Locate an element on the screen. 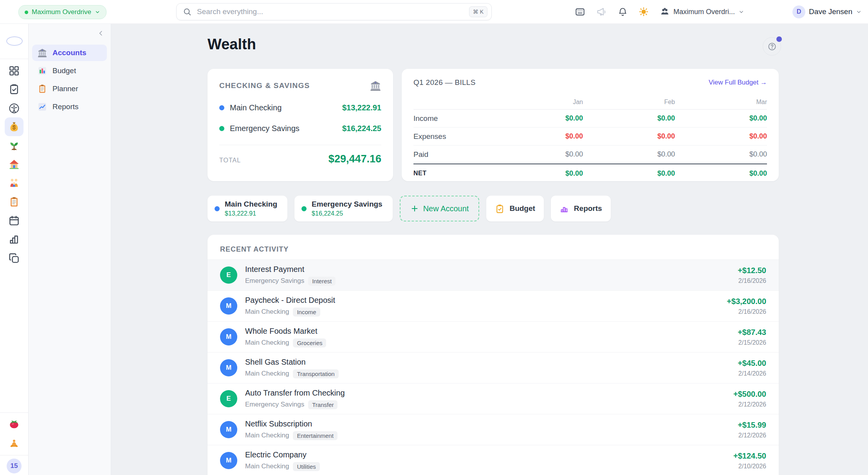 The height and width of the screenshot is (475, 868). transaction-account: Emergency Savings is located at coordinates (275, 405).